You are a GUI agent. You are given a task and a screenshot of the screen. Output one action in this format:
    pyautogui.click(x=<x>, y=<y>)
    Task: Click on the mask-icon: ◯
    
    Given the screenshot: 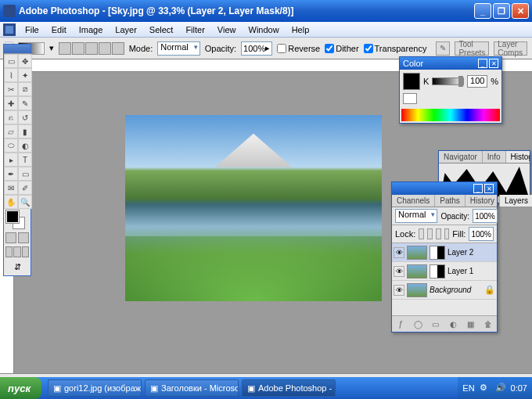 What is the action you would take?
    pyautogui.click(x=418, y=324)
    